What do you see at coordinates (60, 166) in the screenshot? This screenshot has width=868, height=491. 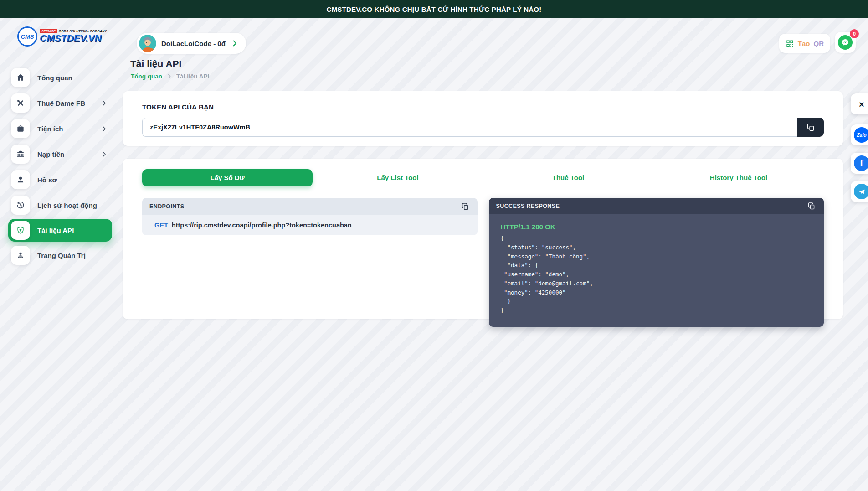 I see `sidebar-nav: Tổng quan Thuê Dame FB Tiện ích Nạ` at bounding box center [60, 166].